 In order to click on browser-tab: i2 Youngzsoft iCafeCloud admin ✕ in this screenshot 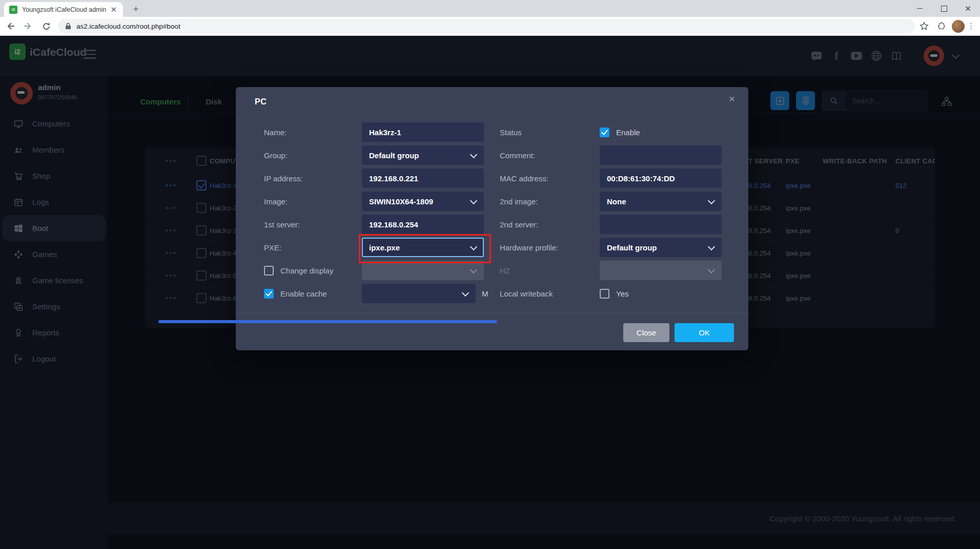, I will do `click(64, 9)`.